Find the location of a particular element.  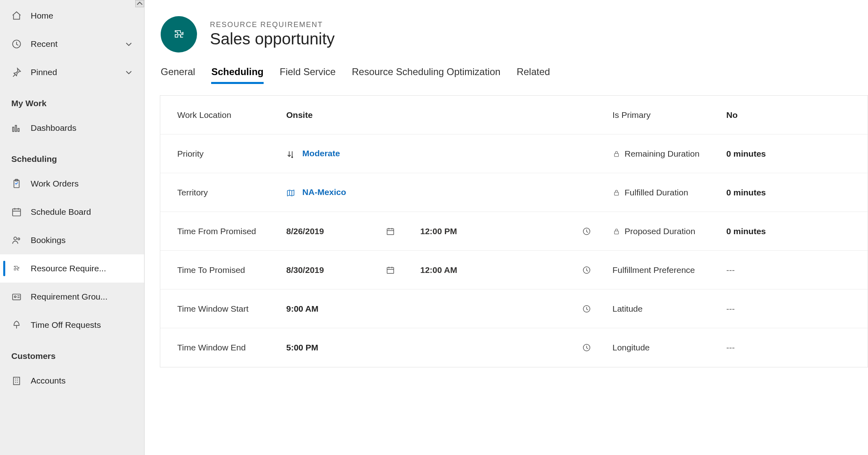

sidebar-item-dashboards: Dashboards is located at coordinates (72, 128).